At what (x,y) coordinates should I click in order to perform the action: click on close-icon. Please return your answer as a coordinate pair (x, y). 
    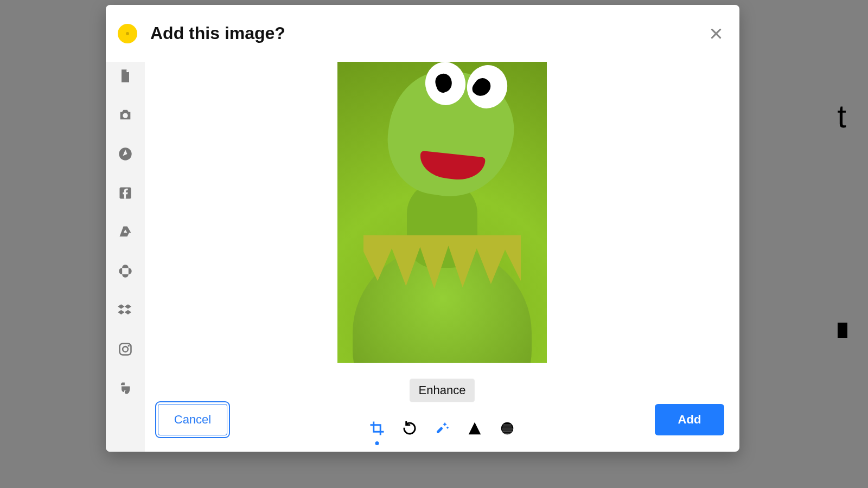
    Looking at the image, I should click on (716, 34).